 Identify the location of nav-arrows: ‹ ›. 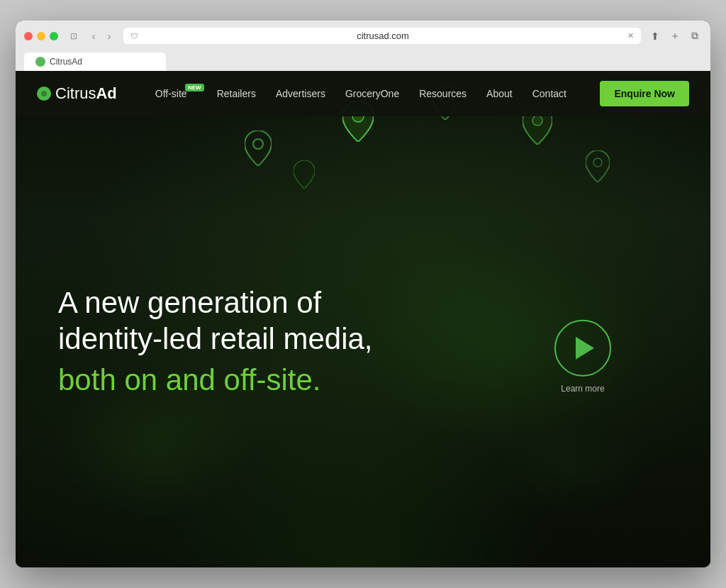
(101, 36).